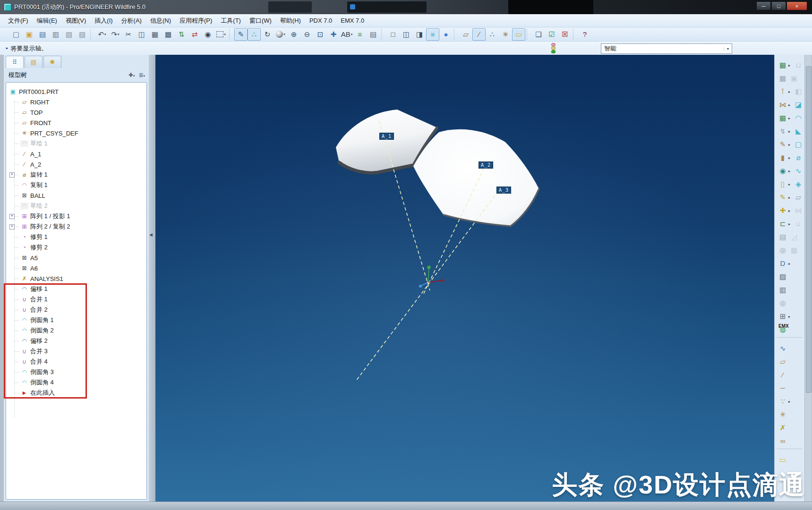 The width and height of the screenshot is (812, 510). Describe the element at coordinates (132, 75) in the screenshot. I see `tree-settings-button: ✚▾` at that location.